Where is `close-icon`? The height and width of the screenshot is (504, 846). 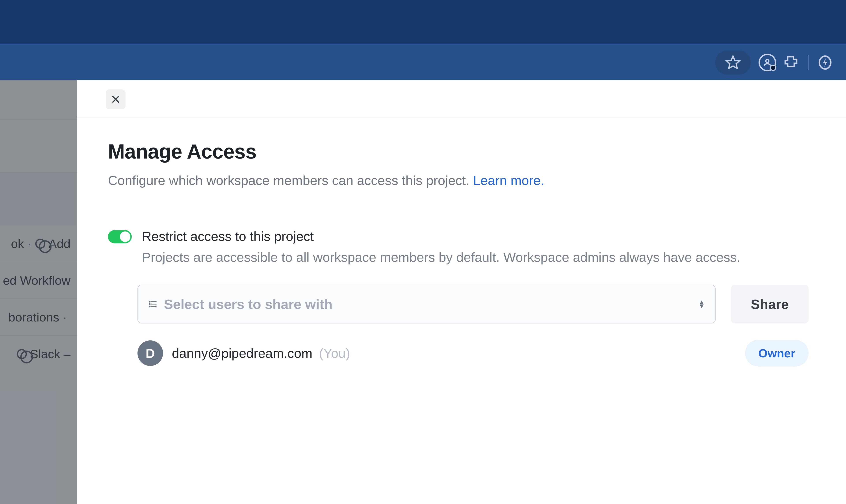 close-icon is located at coordinates (116, 99).